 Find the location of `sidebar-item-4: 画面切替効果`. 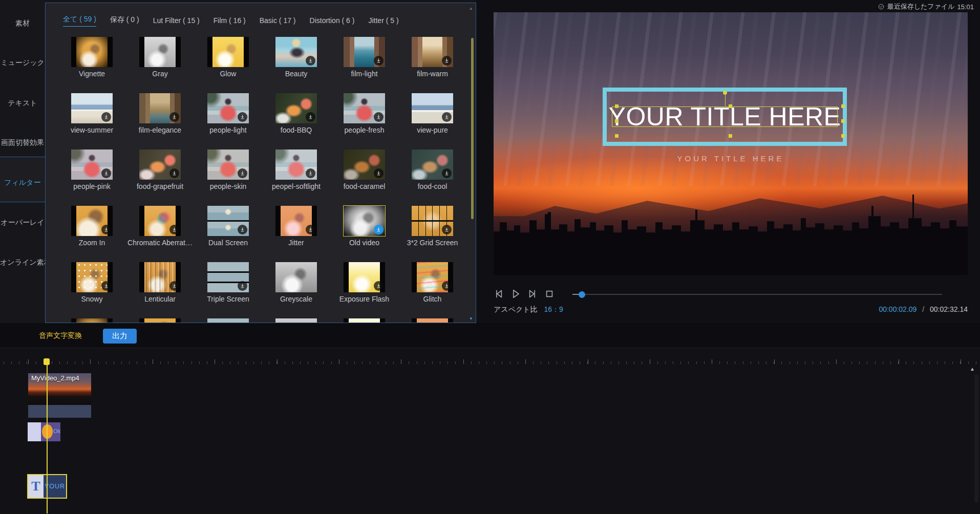

sidebar-item-4: 画面切替効果 is located at coordinates (23, 142).